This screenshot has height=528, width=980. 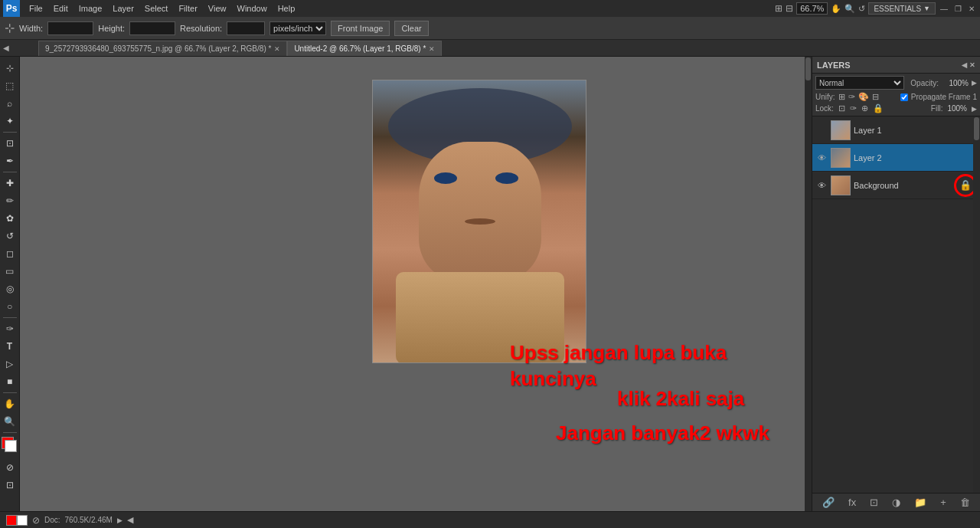 What do you see at coordinates (70, 28) in the screenshot?
I see `width-input` at bounding box center [70, 28].